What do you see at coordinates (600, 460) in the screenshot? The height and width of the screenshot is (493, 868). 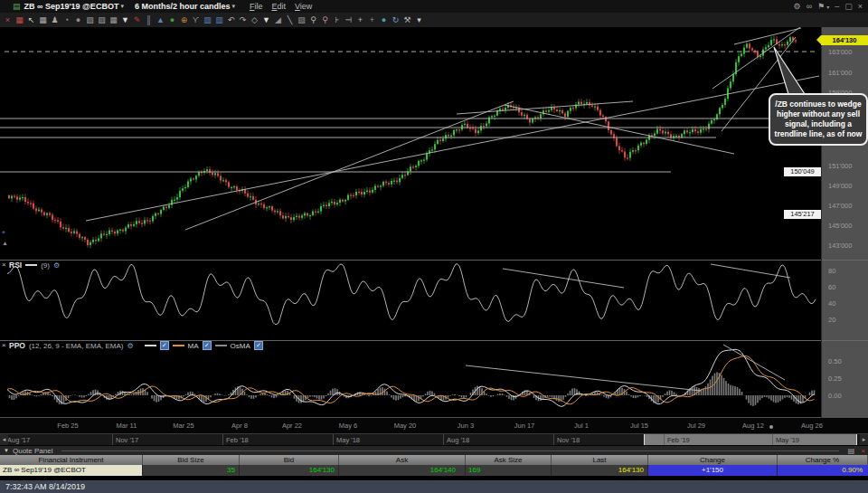 I see `column-header-last: Last` at bounding box center [600, 460].